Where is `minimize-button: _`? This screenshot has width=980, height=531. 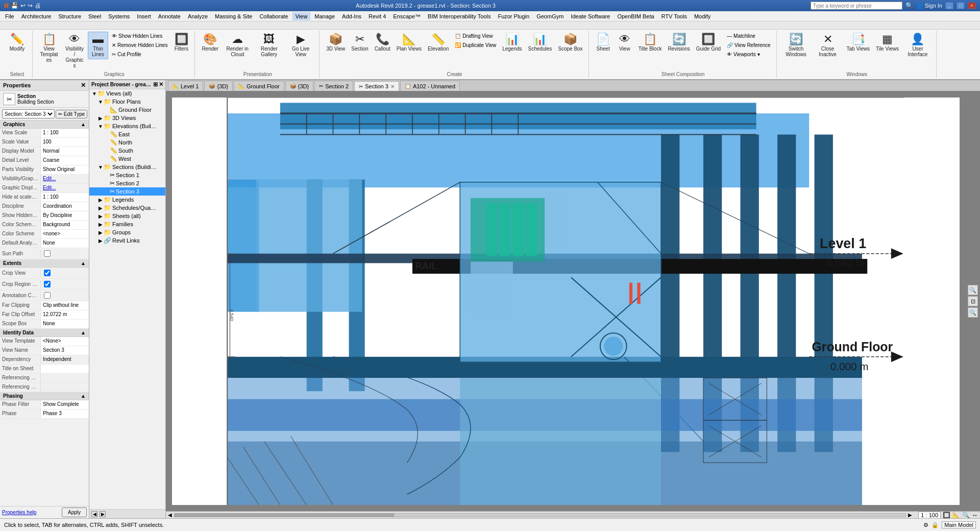 minimize-button: _ is located at coordinates (949, 6).